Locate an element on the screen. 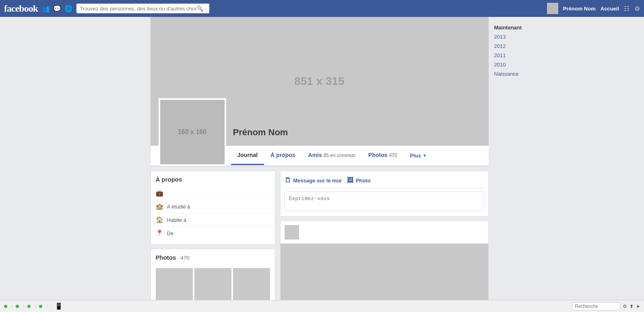 The width and height of the screenshot is (644, 312). timeline-item-2011: 2011 is located at coordinates (534, 56).